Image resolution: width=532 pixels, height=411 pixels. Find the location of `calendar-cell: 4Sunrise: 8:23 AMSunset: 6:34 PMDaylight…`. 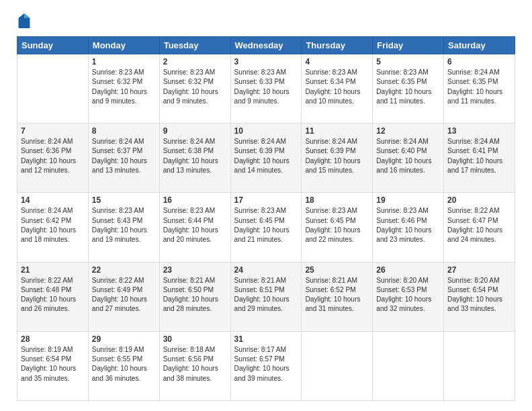

calendar-cell: 4Sunrise: 8:23 AMSunset: 6:34 PMDaylight… is located at coordinates (337, 89).